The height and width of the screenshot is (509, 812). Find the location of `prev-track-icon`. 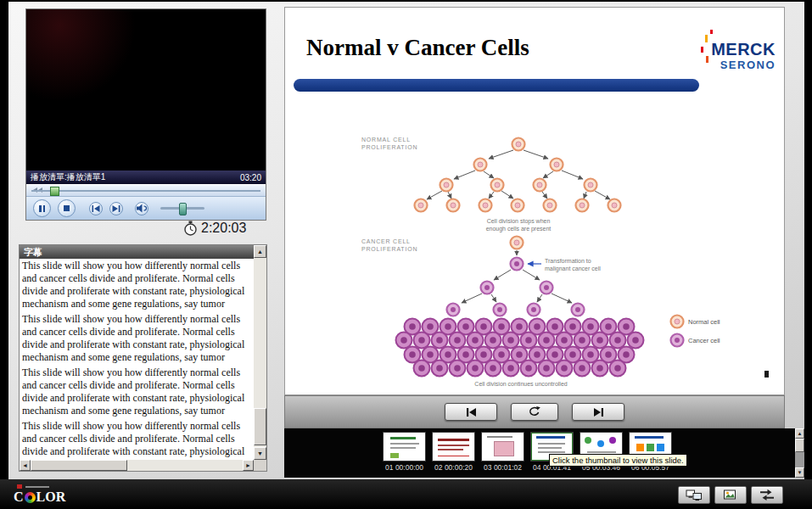

prev-track-icon is located at coordinates (96, 209).